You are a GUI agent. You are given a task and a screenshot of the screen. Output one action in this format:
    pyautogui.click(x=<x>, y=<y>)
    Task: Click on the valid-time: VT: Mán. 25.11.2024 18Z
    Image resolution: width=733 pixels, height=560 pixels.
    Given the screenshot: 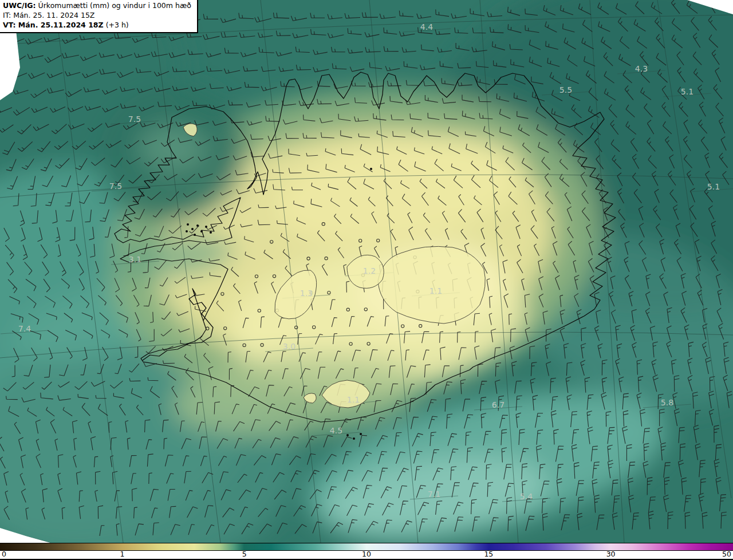 What is the action you would take?
    pyautogui.click(x=53, y=25)
    